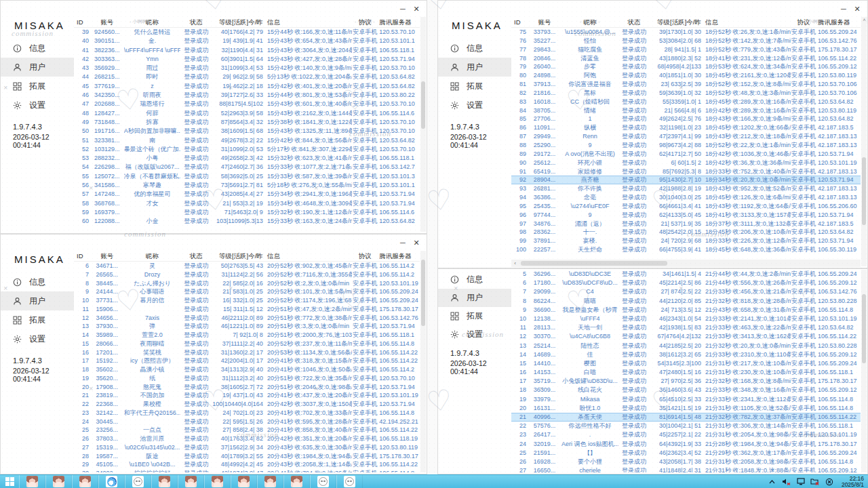 This screenshot has width=868, height=488. I want to click on table-row: 617180...\uD835\uDCF8\uD...登录成功45|2214|2…, so click(686, 283).